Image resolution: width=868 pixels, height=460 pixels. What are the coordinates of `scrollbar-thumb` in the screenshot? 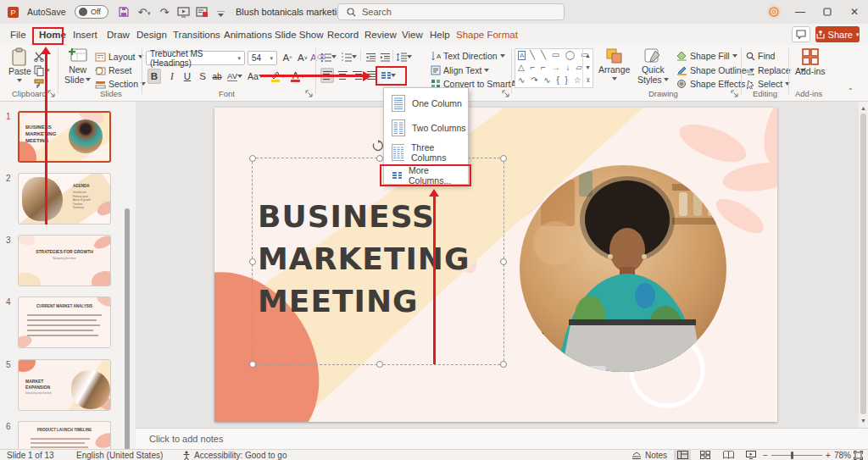 It's located at (863, 264).